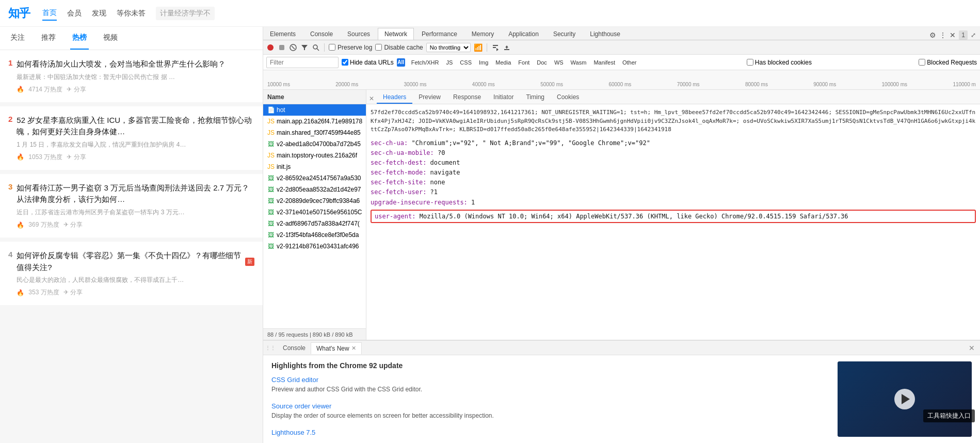 This screenshot has height=443, width=980. What do you see at coordinates (429, 98) in the screenshot?
I see `tab-preview: Preview` at bounding box center [429, 98].